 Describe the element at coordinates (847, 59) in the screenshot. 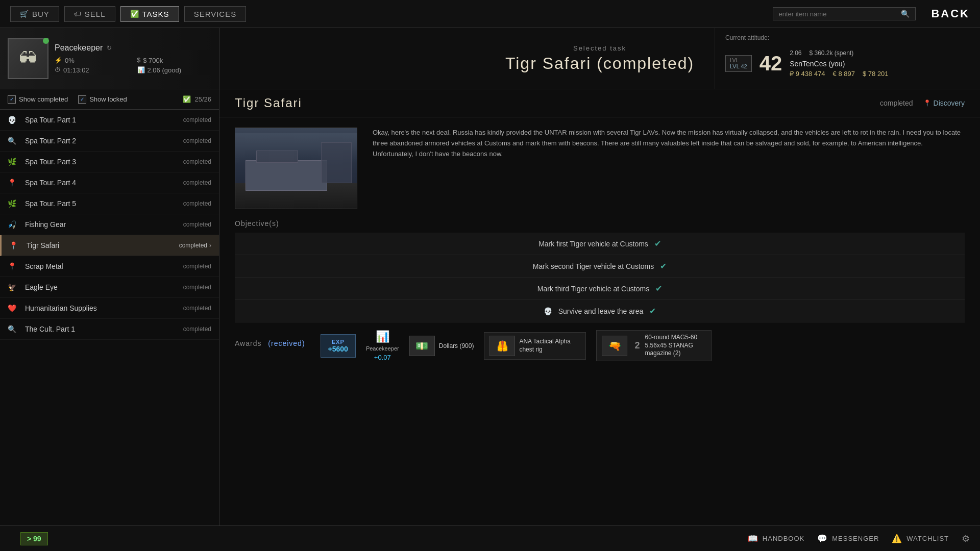

I see `attitude-area: Current attitude: LVL LVL 42 42 2.06 $ 3…` at that location.